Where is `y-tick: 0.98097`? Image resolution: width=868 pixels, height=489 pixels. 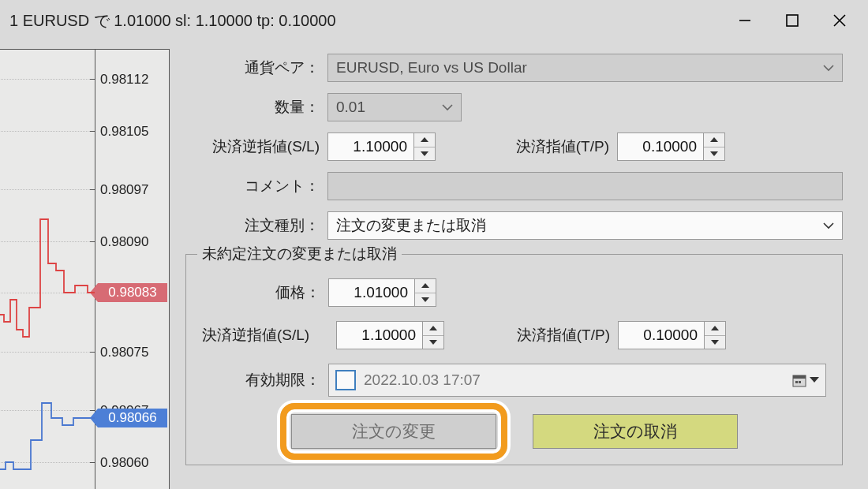 y-tick: 0.98097 is located at coordinates (132, 190).